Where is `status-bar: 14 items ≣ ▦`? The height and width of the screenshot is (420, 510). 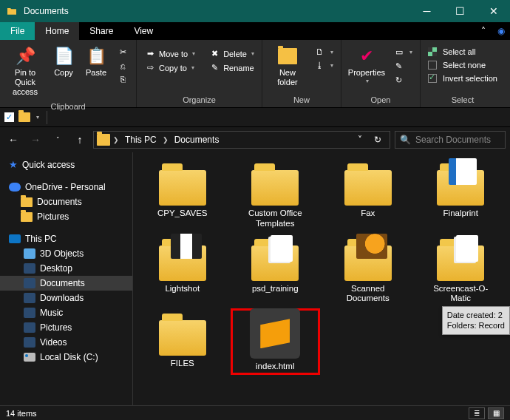
status-bar: 14 items ≣ ▦ is located at coordinates (255, 413).